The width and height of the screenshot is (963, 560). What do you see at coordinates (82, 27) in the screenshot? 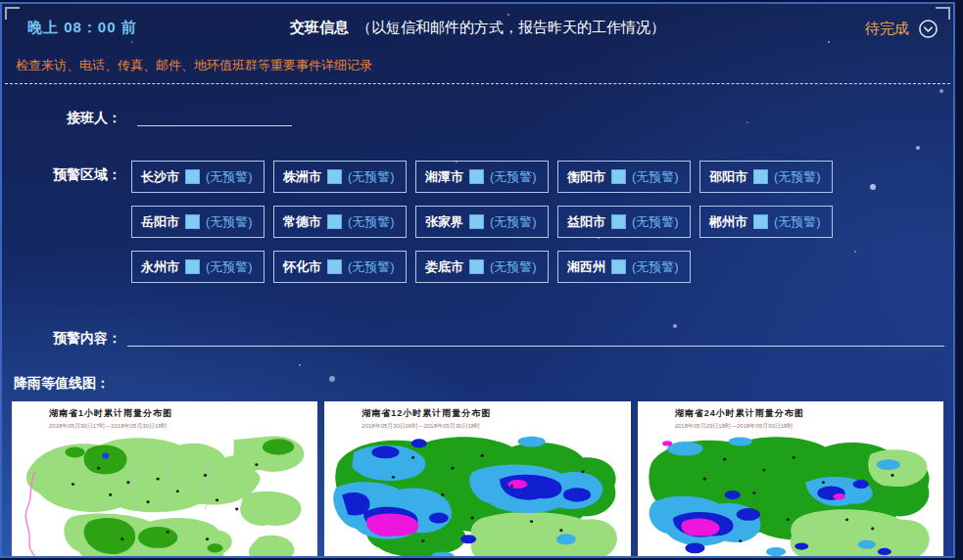
I see `deadline-label: 晚上 08：00 前` at bounding box center [82, 27].